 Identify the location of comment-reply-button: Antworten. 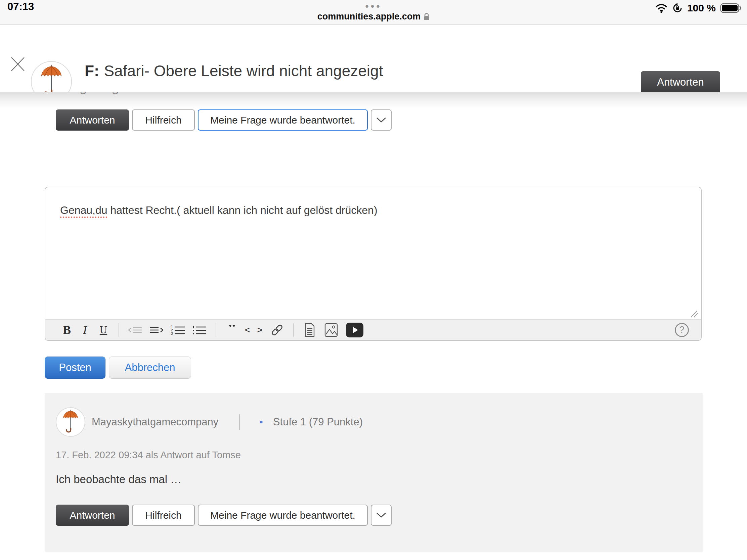
(93, 515).